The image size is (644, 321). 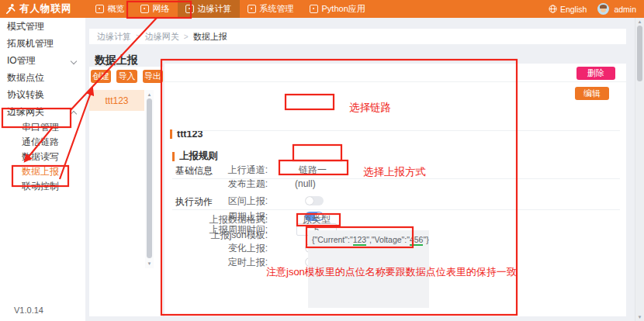 I want to click on sidebar-item-协议转换: 协议转换, so click(x=43, y=95).